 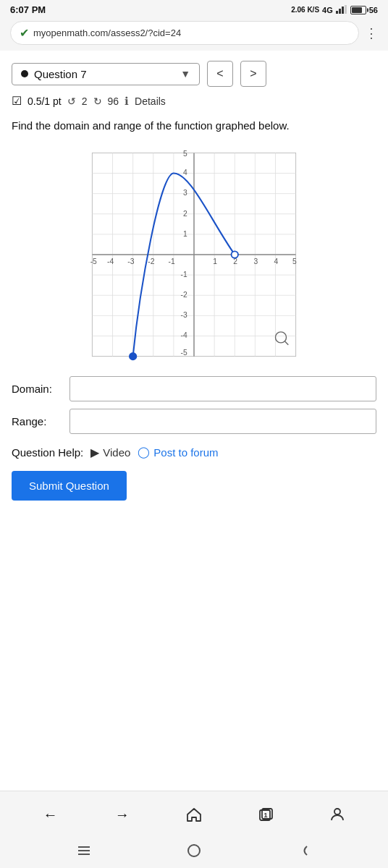 I want to click on tabs-button: 1, so click(x=266, y=814).